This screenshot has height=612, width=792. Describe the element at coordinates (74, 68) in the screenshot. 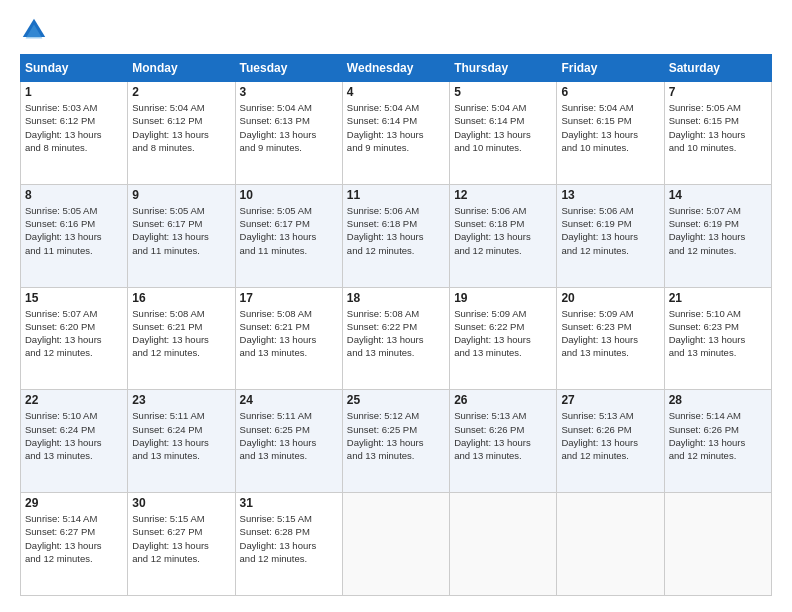

I see `weekday-header-sunday: Sunday` at that location.